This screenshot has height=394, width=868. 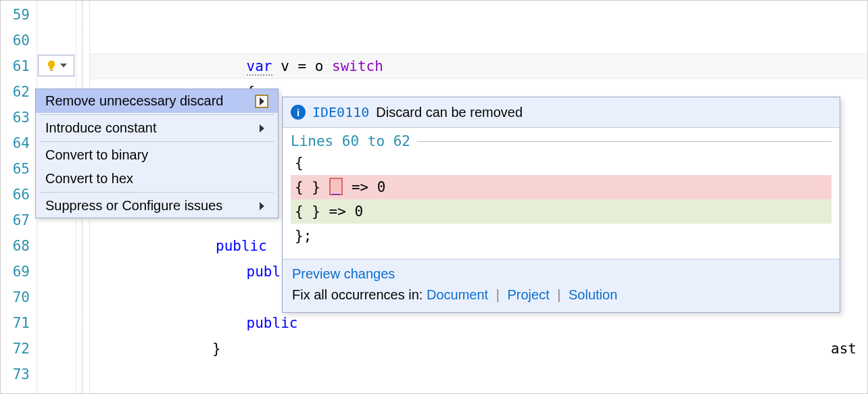 What do you see at coordinates (341, 112) in the screenshot?
I see `diagnostic-id: IDE0110` at bounding box center [341, 112].